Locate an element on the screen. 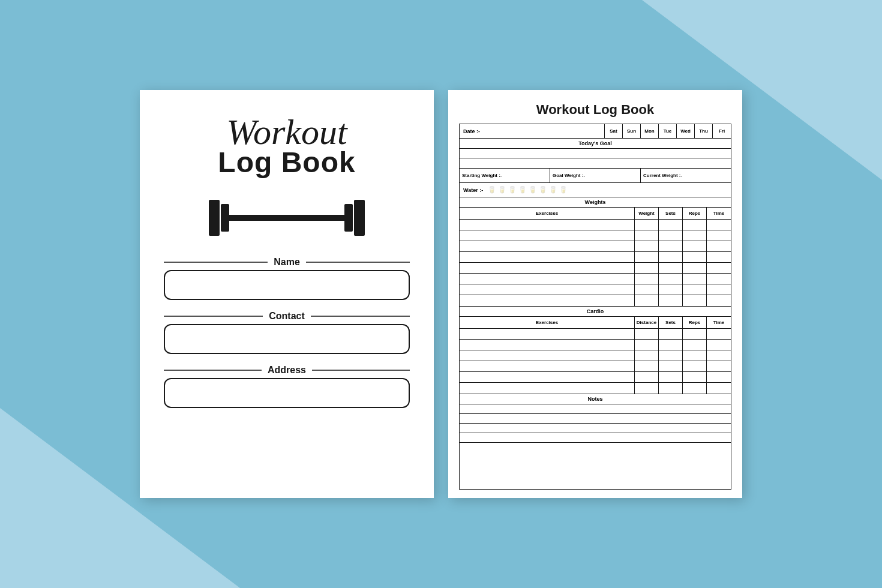 Image resolution: width=882 pixels, height=588 pixels. current-weight-cell: Current Weight :- is located at coordinates (686, 175).